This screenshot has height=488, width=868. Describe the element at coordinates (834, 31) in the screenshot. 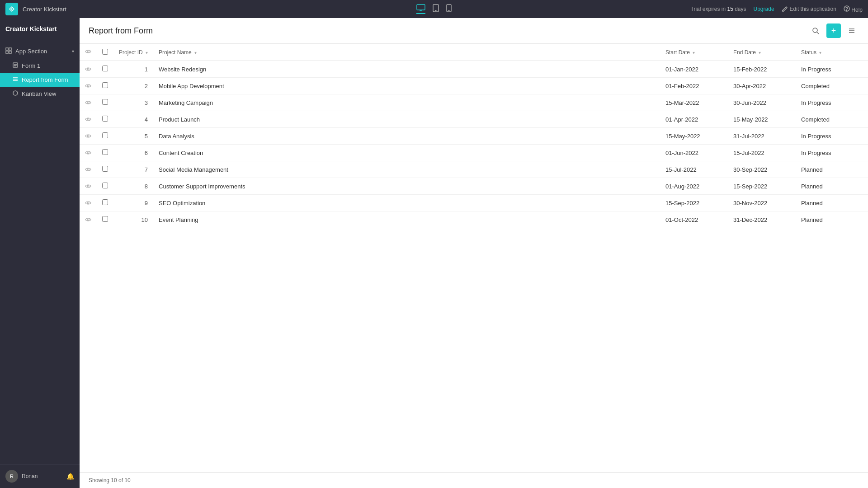

I see `add-record-button: +` at that location.